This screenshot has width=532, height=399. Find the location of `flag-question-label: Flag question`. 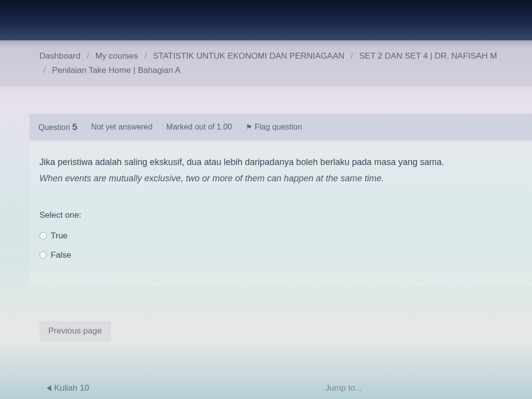

flag-question-label: Flag question is located at coordinates (278, 127).